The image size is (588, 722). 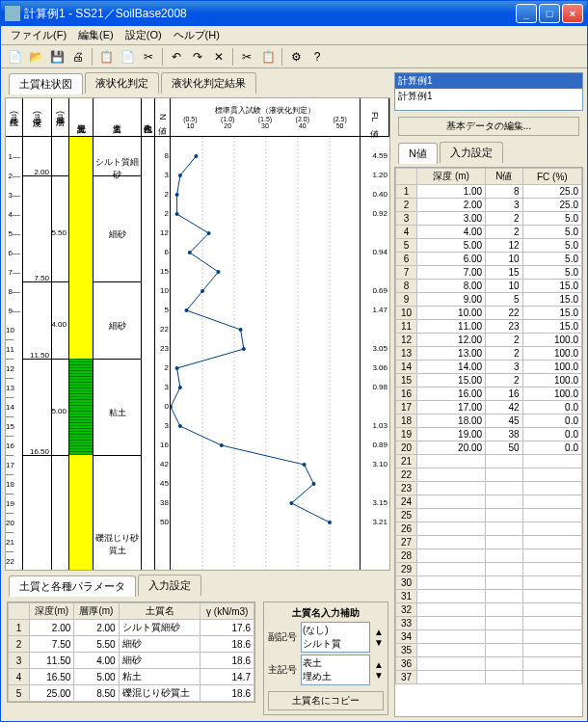 What do you see at coordinates (14, 118) in the screenshot?
I see `hdr-scale: 標尺(m)` at bounding box center [14, 118].